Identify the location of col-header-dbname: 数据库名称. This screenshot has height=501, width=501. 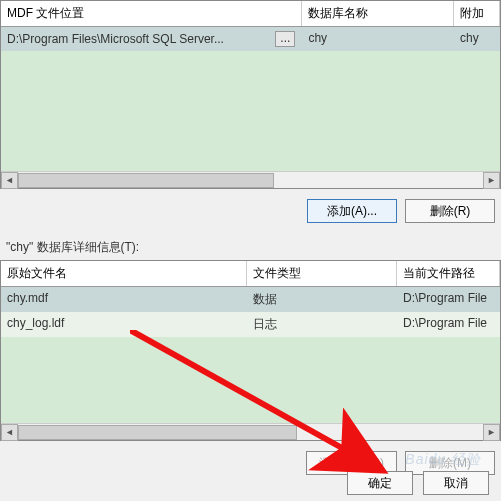
(378, 14).